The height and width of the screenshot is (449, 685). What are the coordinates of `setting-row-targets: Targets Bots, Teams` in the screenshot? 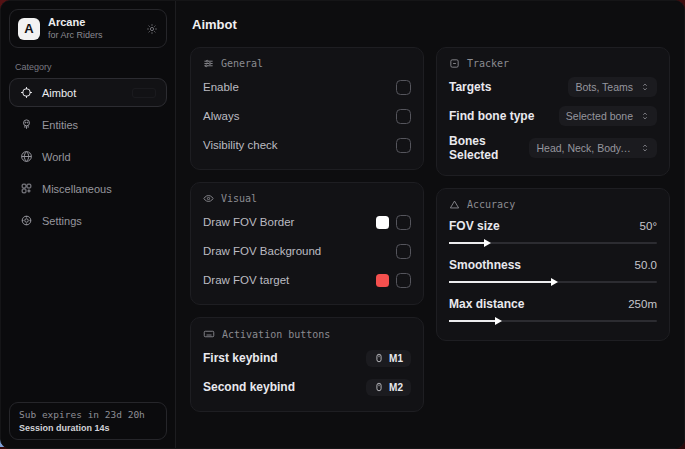 It's located at (553, 87).